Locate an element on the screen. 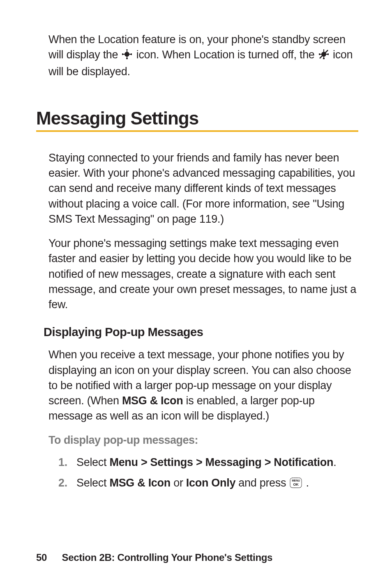 Image resolution: width=392 pixels, height=588 pixels. step-1-text-2: . is located at coordinates (334, 462).